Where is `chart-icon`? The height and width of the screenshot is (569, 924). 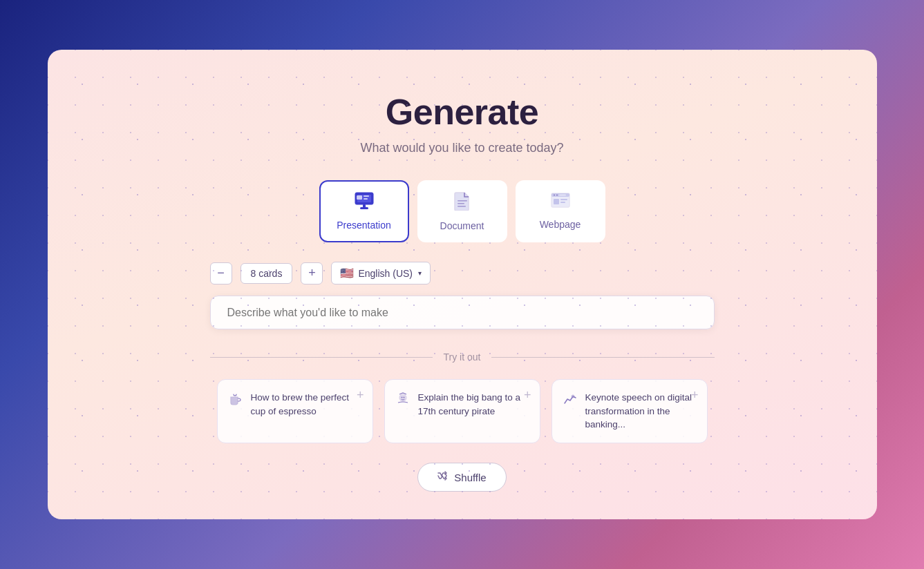
chart-icon is located at coordinates (570, 401).